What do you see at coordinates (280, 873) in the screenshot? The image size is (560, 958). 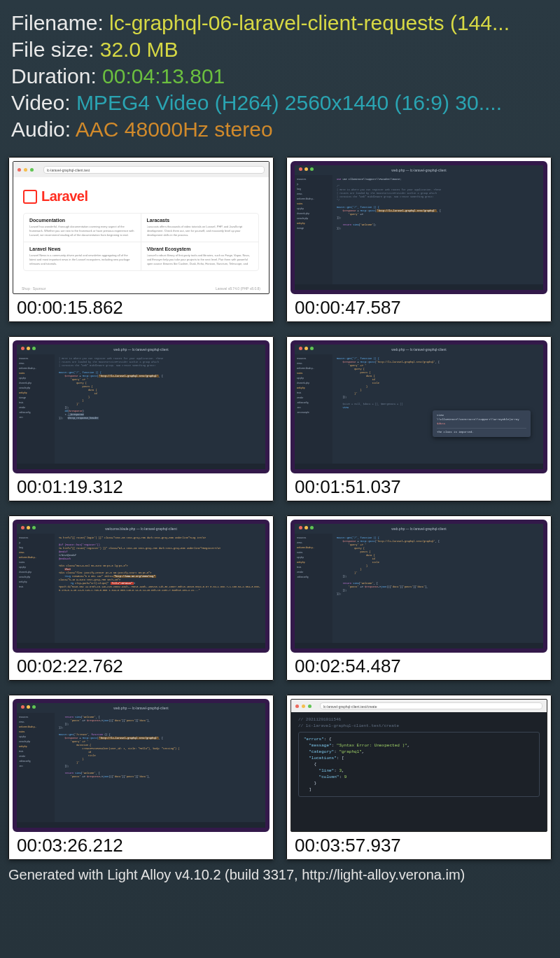 I see `generator-footer: Generated with Light Alloy v4.10.2 (buil…` at bounding box center [280, 873].